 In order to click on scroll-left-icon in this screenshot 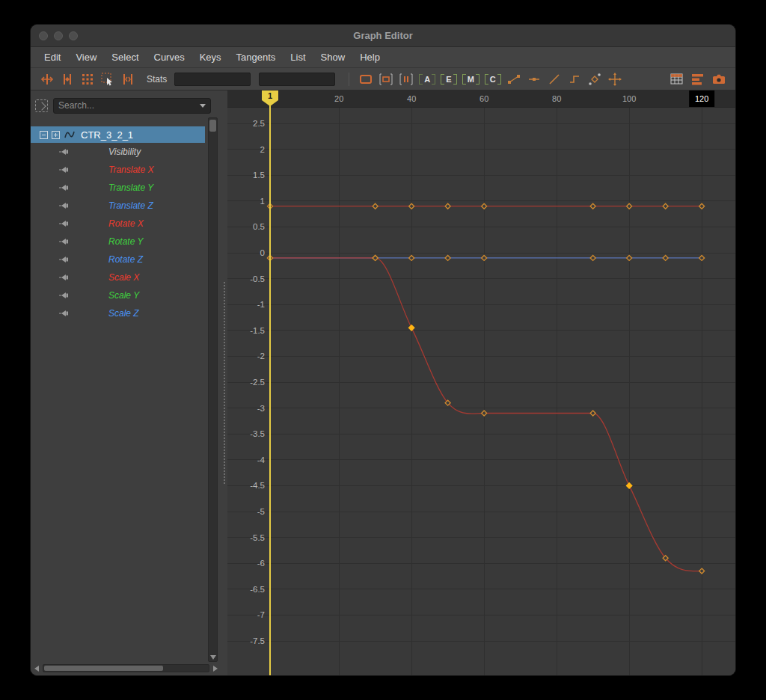, I will do `click(37, 669)`.